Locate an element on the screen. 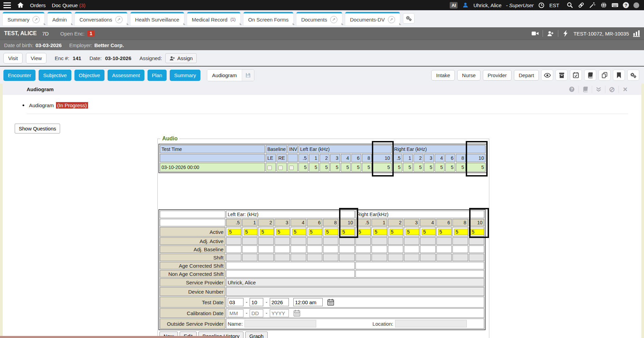 The width and height of the screenshot is (644, 338). test-time-input is located at coordinates (308, 302).